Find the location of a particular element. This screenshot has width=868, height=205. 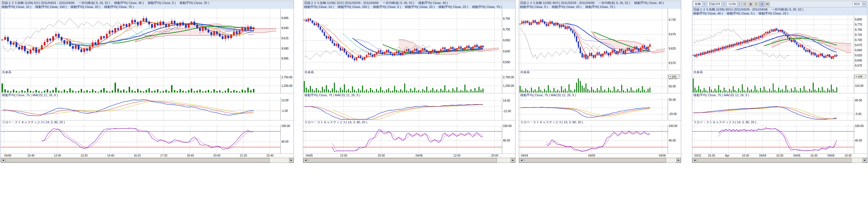

symbol-select-value: 日経225 is located at coordinates (714, 4).